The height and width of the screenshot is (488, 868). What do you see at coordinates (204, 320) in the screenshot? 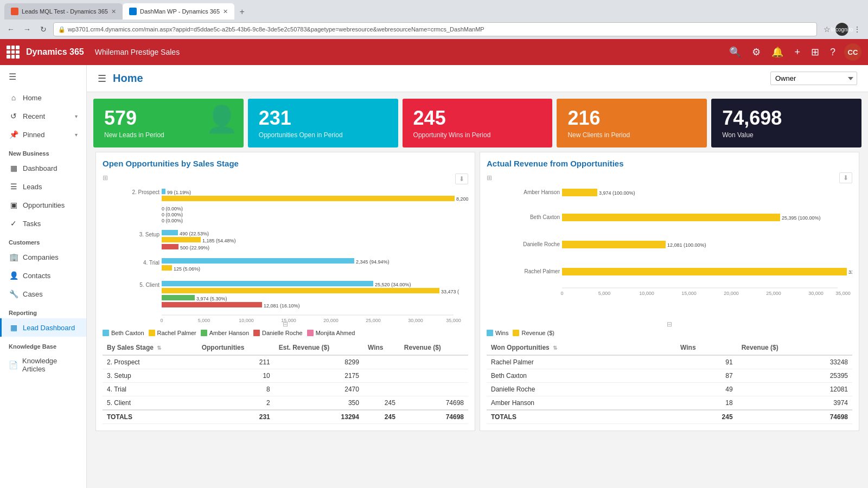
I see `svg-text: 5,000` at bounding box center [204, 320].